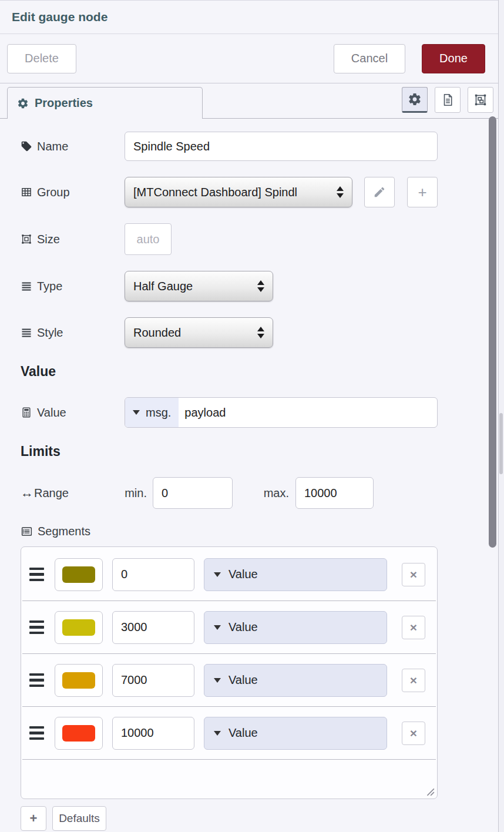 Image resolution: width=504 pixels, height=832 pixels. Describe the element at coordinates (73, 494) in the screenshot. I see `range-label: ↔ Range` at that location.